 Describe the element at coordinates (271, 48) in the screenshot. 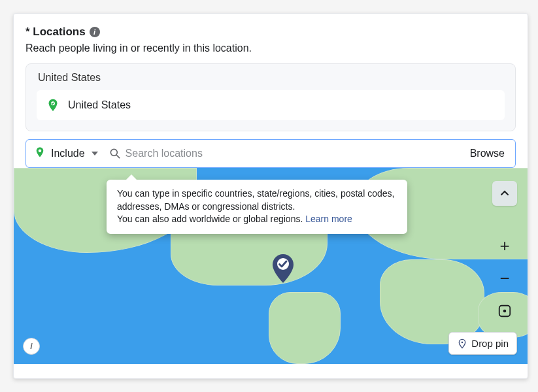

I see `section-subtitle: Reach people living in or recently in th…` at that location.